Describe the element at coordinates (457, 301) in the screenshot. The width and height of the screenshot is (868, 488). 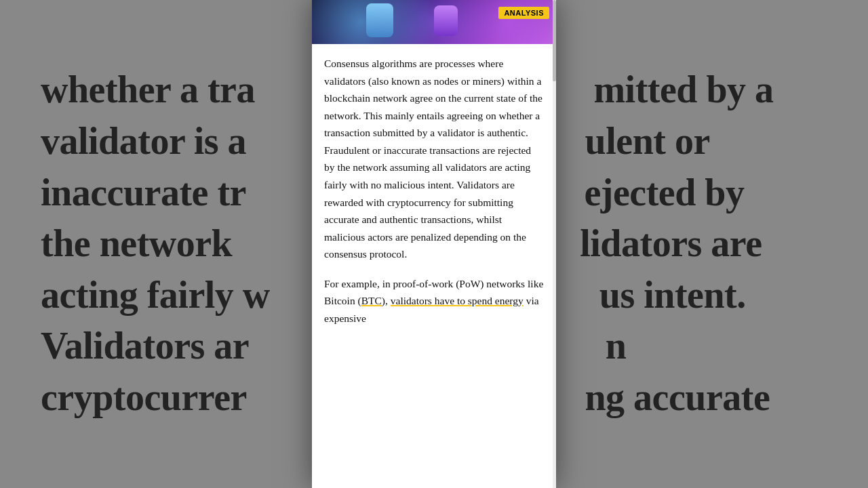
I see `validators-link: validators have to spend energy` at that location.